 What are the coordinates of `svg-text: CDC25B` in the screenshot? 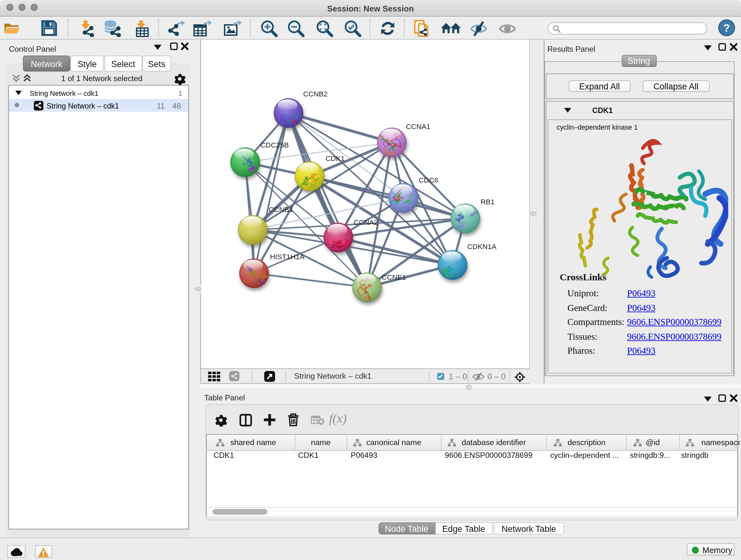 It's located at (275, 145).